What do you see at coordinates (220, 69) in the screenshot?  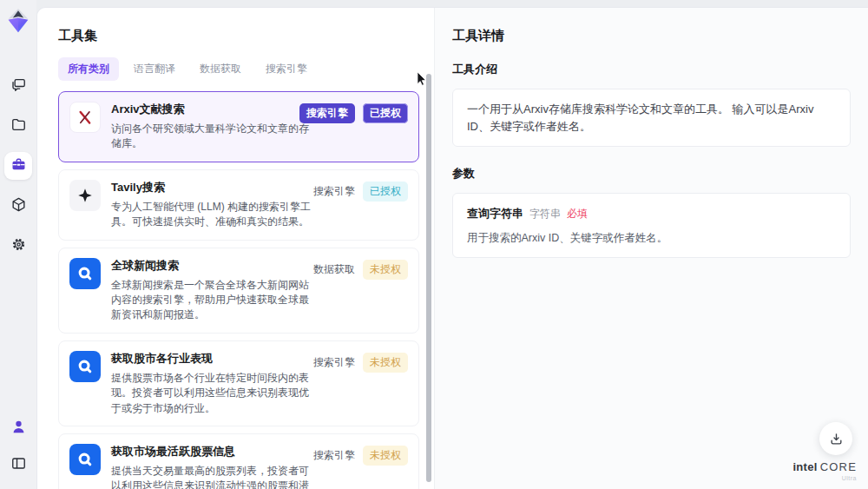 I see `tab-2: 数据获取` at bounding box center [220, 69].